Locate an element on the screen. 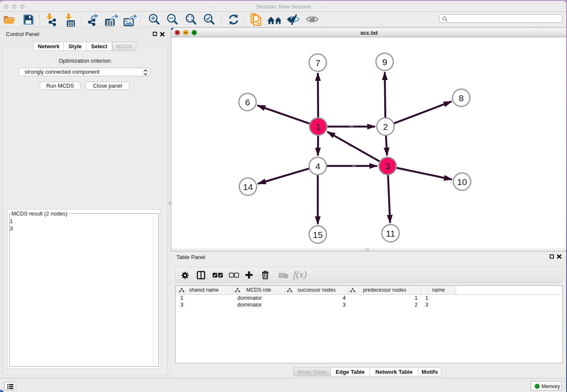  svg-text: 4 is located at coordinates (318, 166).